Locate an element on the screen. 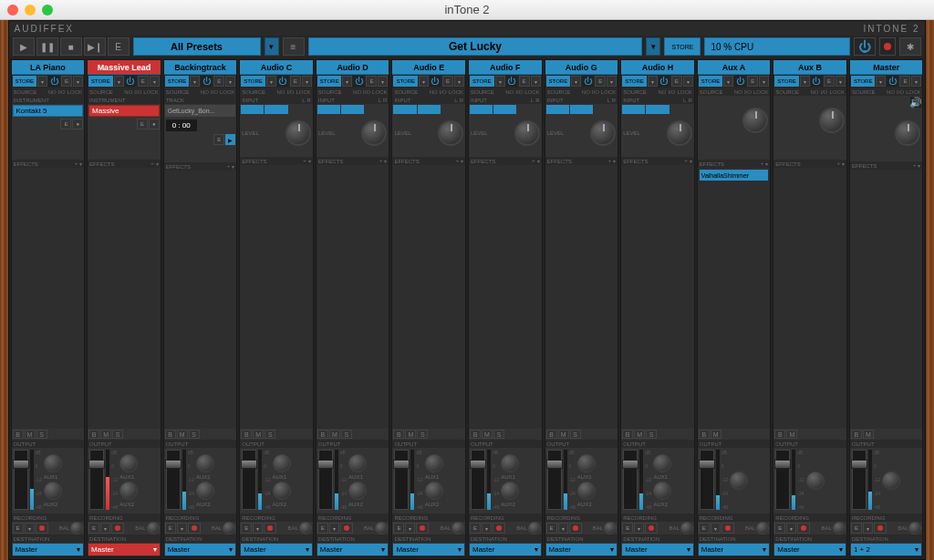 This screenshot has width=934, height=560. channel-name: Audio F is located at coordinates (505, 67).